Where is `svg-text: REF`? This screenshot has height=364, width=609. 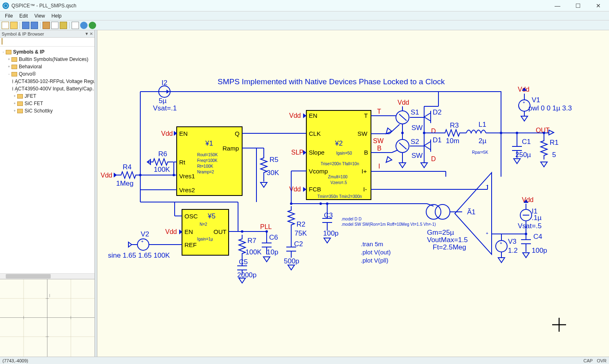 svg-text: REF is located at coordinates (191, 245).